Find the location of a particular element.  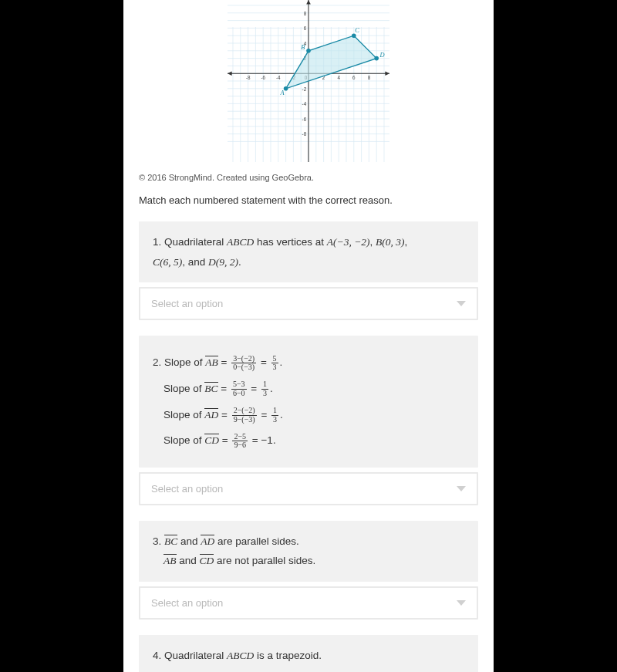

copyright-text: © 2016 StrongMind. Created using GeoGebr… is located at coordinates (308, 177).